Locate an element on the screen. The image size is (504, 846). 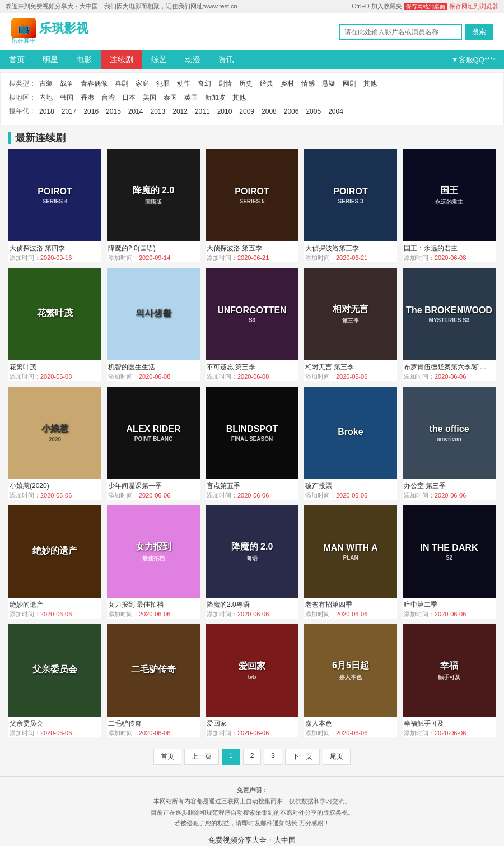
movie-card: 相对无言 第三季 相对无言 第三季 添加时间：2020-06-06 is located at coordinates (351, 324).